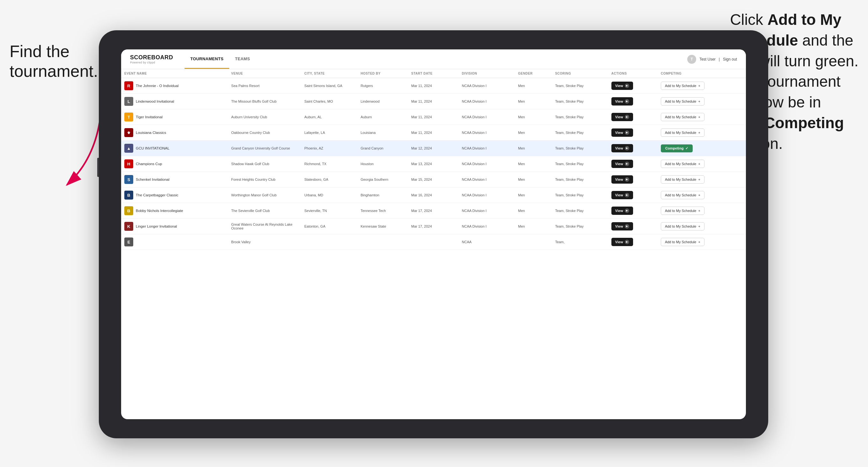 The height and width of the screenshot is (467, 868). I want to click on add-schedule-button-1: Add to My Schedule +, so click(683, 101).